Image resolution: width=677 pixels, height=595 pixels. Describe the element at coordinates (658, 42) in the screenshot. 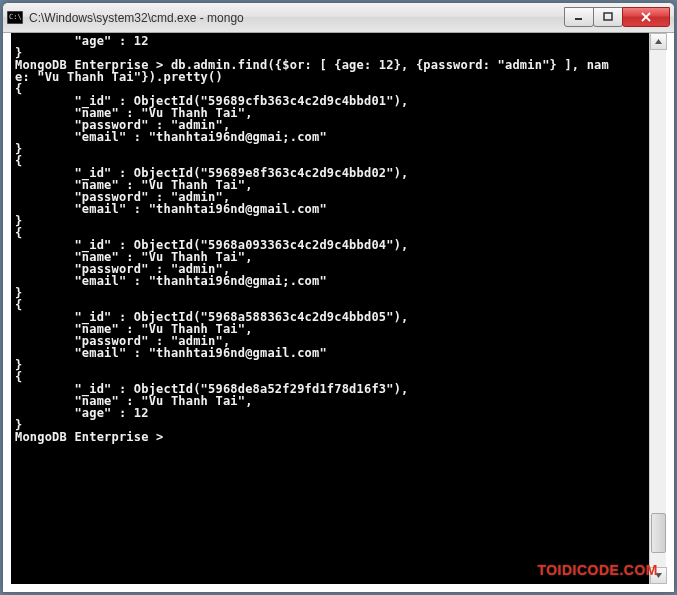

I see `scroll-up-button` at that location.